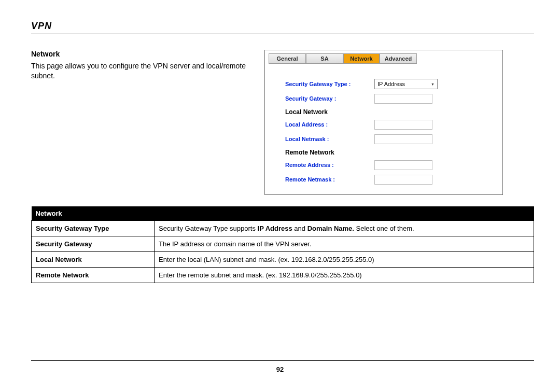 Image resolution: width=560 pixels, height=392 pixels. What do you see at coordinates (93, 229) in the screenshot?
I see `param-name: Security Gateway Type` at bounding box center [93, 229].